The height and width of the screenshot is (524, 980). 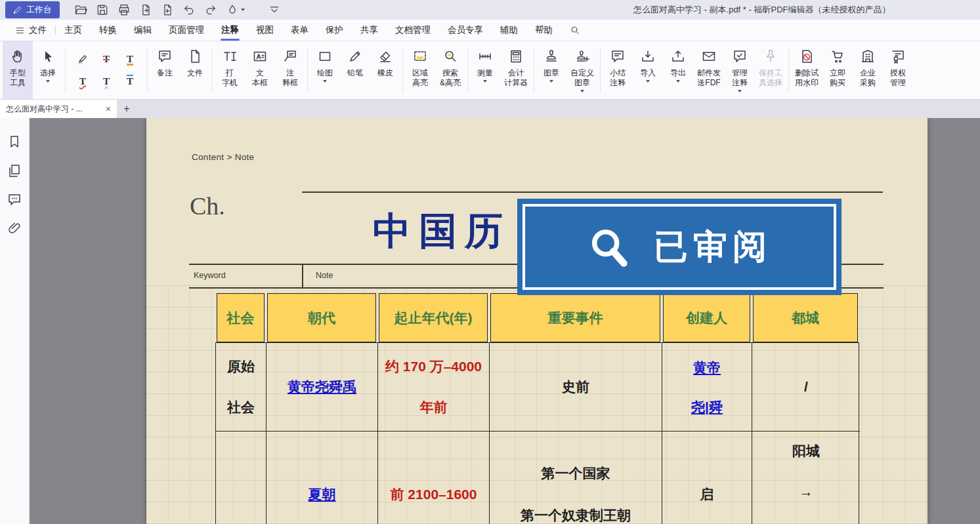 I want to click on menubar: 文件 主页 转换 编辑 页面管理 注释 视图 表单 保护 共享 文档管理 会员专…, so click(x=490, y=30).